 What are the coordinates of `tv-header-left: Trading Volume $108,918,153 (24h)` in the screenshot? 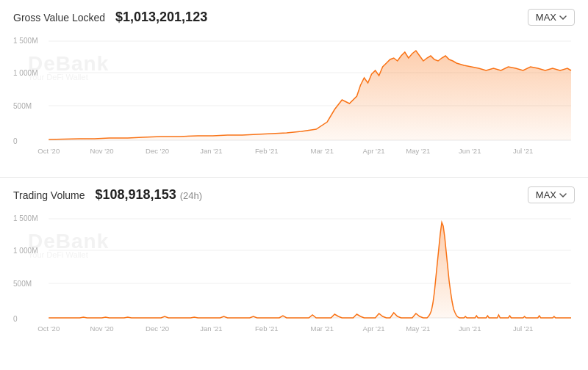 It's located at (107, 195).